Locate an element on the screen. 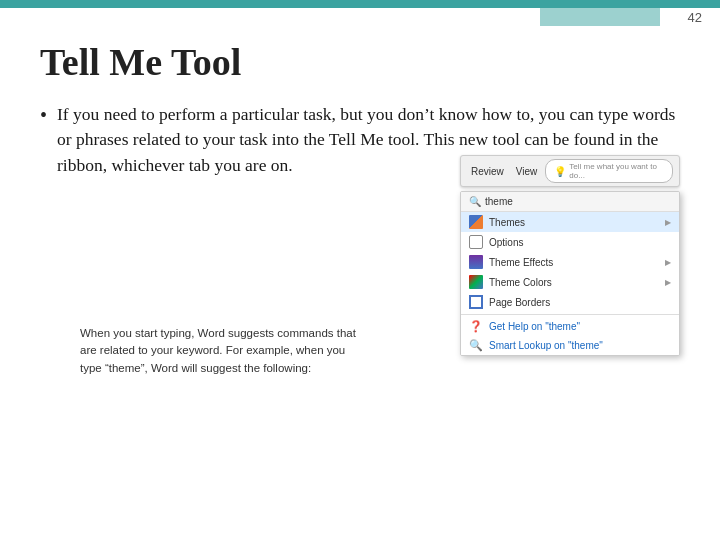 The image size is (720, 540). smartlookup-icon: 🔍 is located at coordinates (476, 346).